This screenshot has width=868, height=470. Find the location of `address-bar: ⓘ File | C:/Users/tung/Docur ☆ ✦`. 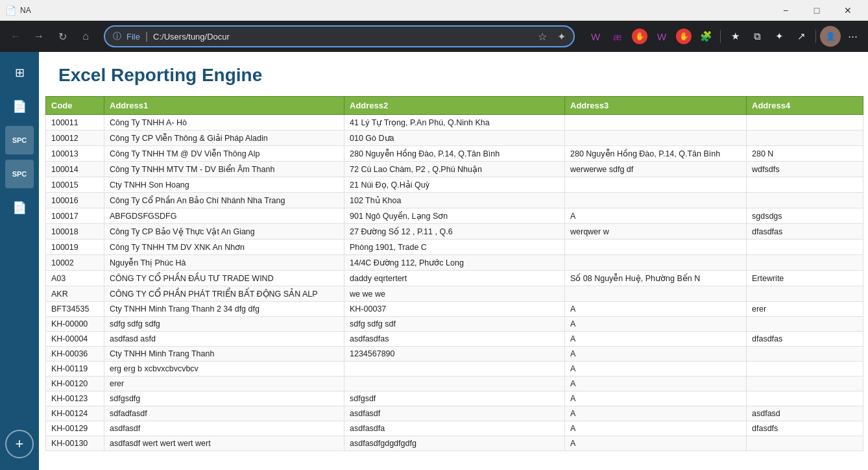

address-bar: ⓘ File | C:/Users/tung/Docur ☆ ✦ is located at coordinates (339, 36).